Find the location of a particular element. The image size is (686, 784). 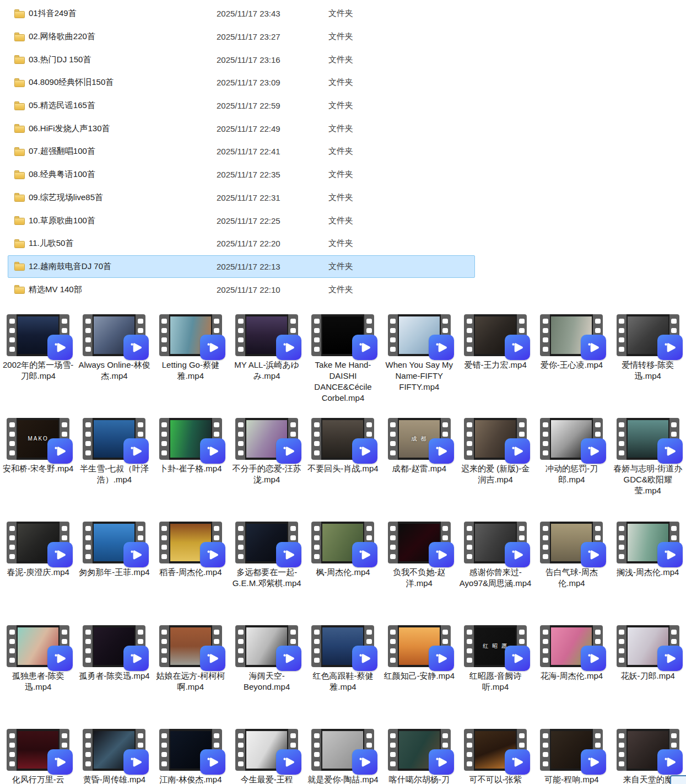

video-file-item: 花妖-刀郎.mp4 is located at coordinates (648, 677).